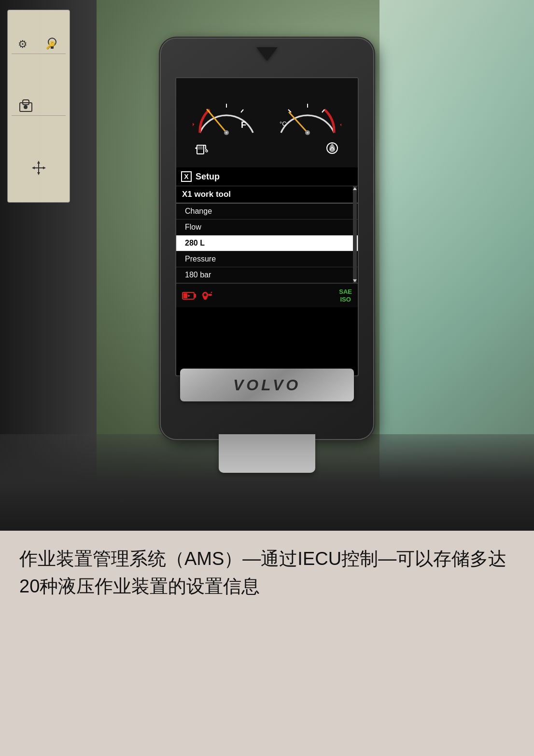 The width and height of the screenshot is (534, 756). What do you see at coordinates (267, 573) in the screenshot?
I see `description-text: 作业装置管理系统（AMS）—通过IECU控制—可以存储多达20种液压作业装置的设…` at bounding box center [267, 573].